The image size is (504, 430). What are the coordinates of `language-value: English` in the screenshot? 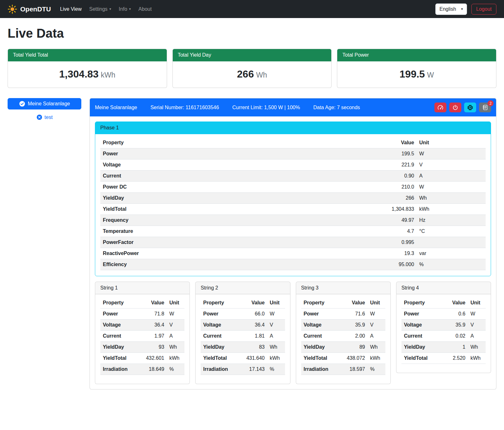 It's located at (448, 9).